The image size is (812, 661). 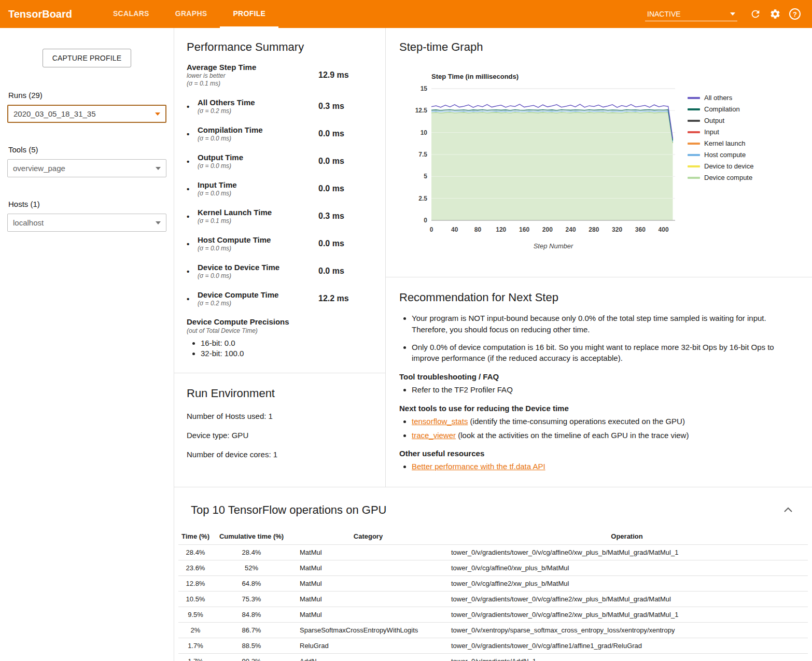 What do you see at coordinates (601, 467) in the screenshot?
I see `resource-links-list: Better performance with the tf.data API` at bounding box center [601, 467].